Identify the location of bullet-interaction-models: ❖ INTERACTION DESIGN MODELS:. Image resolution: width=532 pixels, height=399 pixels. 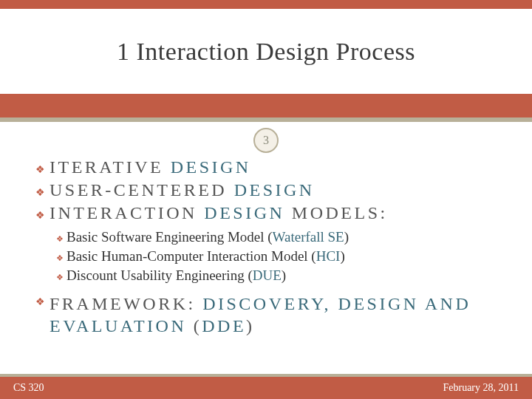
(266, 213).